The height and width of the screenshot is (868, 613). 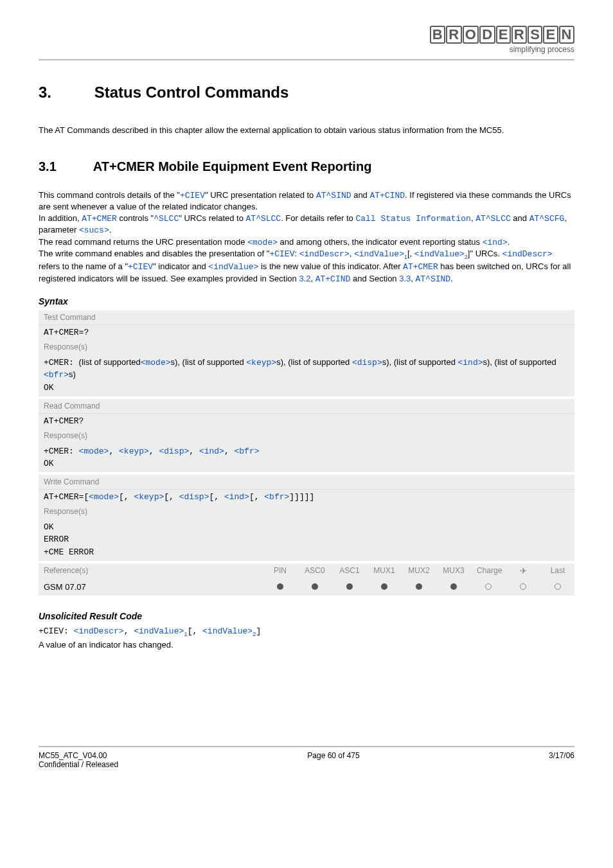 I want to click on dot-airplane, so click(x=523, y=587).